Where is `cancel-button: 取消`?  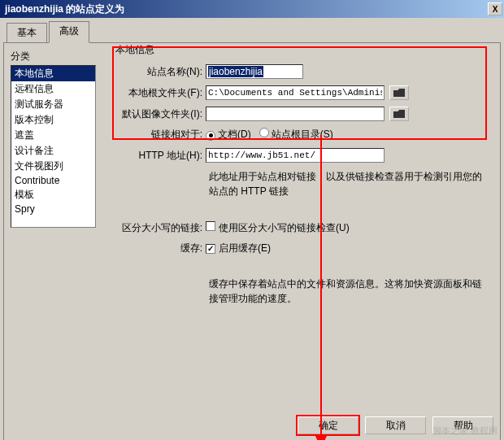
cancel-button: 取消 is located at coordinates (395, 425).